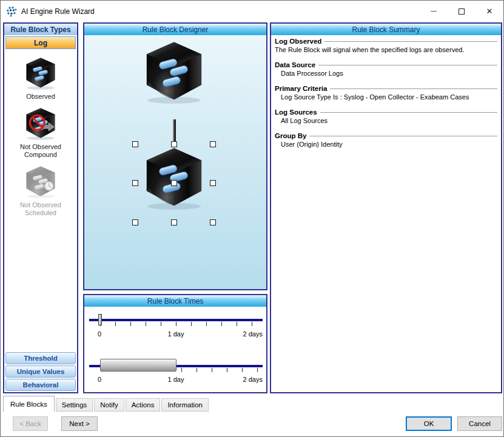 Image resolution: width=504 pixels, height=437 pixels. Describe the element at coordinates (41, 209) in the screenshot. I see `rule-type-not-observed-scheduled-label: Not Observed Scheduled` at that location.